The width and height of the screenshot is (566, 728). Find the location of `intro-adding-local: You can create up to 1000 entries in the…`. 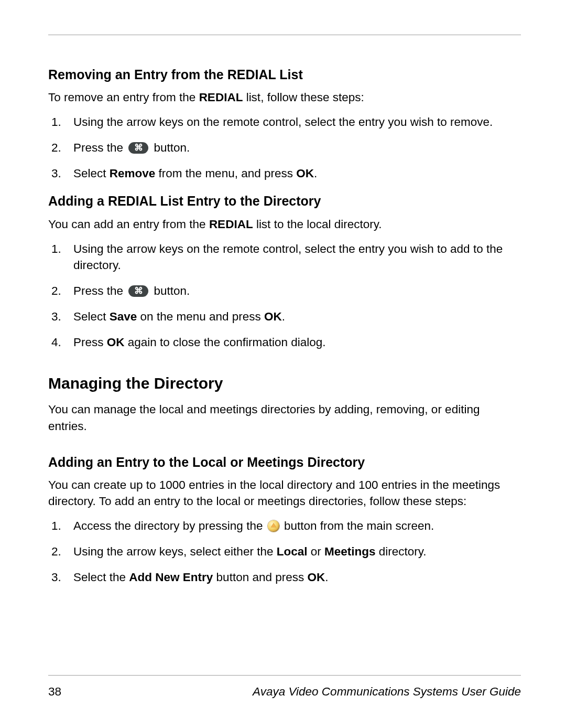

intro-adding-local: You can create up to 1000 entries in the… is located at coordinates (285, 493).